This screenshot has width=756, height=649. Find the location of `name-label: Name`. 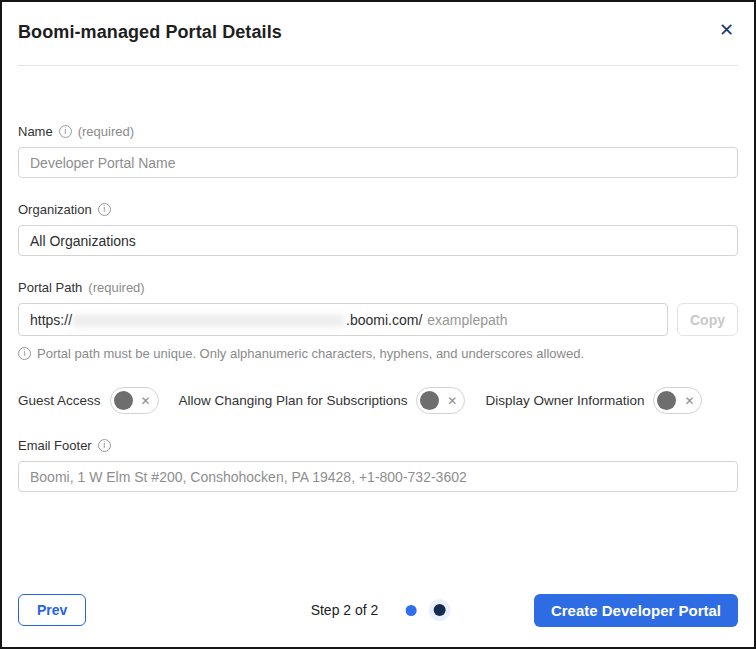

name-label: Name is located at coordinates (36, 132).